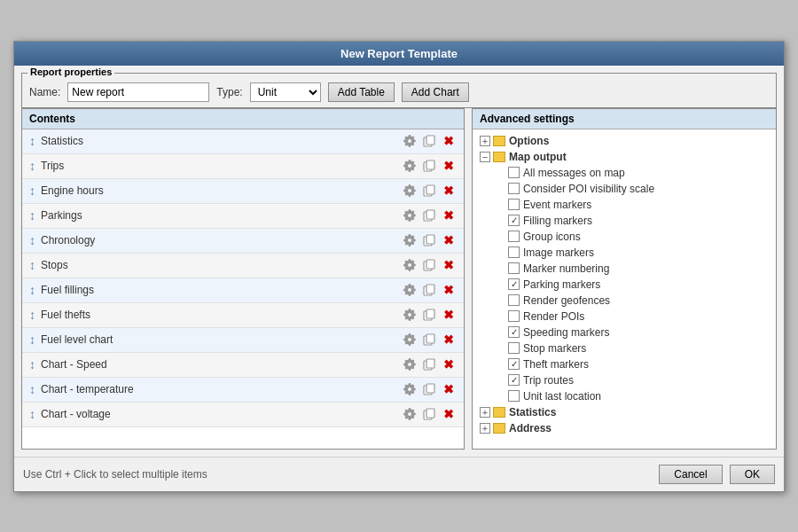  What do you see at coordinates (435, 92) in the screenshot?
I see `add-chart-button: Add Chart` at bounding box center [435, 92].